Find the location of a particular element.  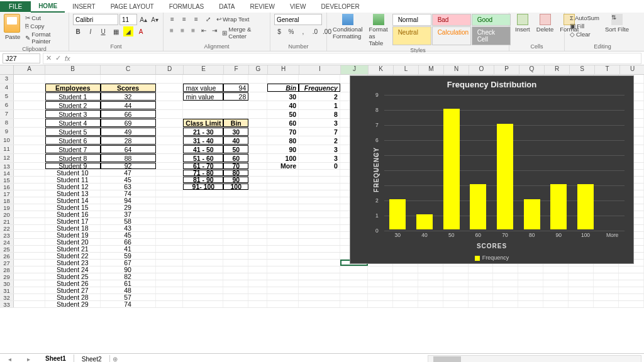

col-header-O: O is located at coordinates (482, 70).